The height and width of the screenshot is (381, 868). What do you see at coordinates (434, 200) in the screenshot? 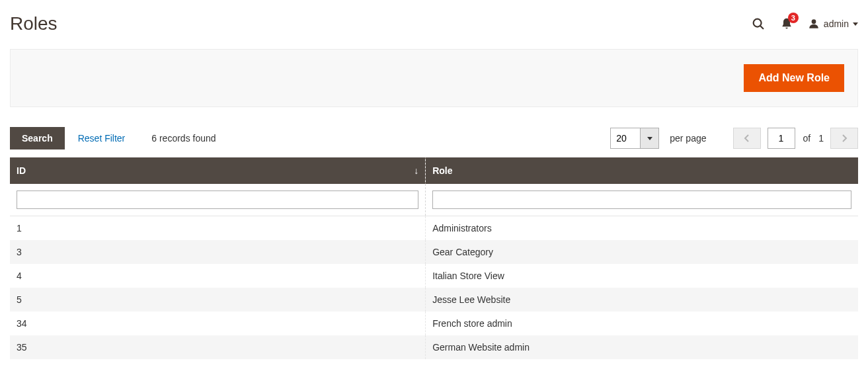
I see `filter-row` at bounding box center [434, 200].